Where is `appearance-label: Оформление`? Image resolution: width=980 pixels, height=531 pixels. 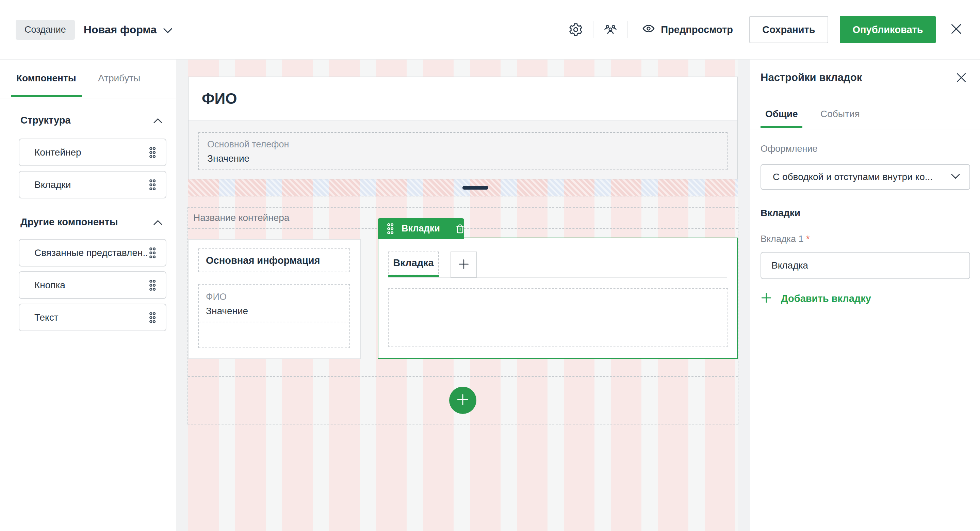 appearance-label: Оформление is located at coordinates (789, 149).